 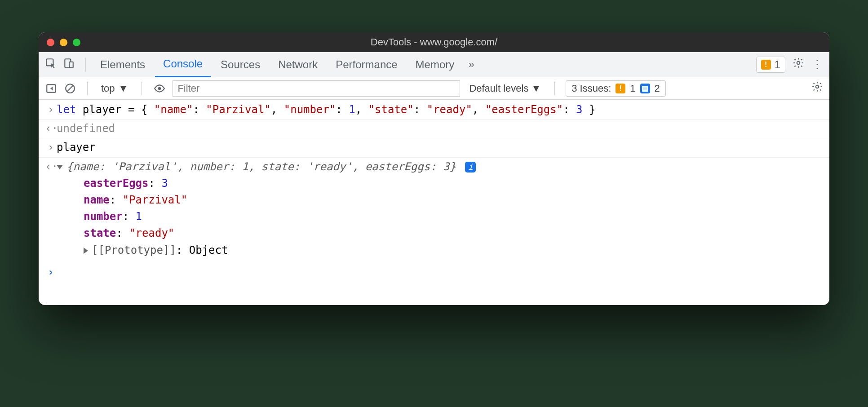 I want to click on code-key: "easterEggs", so click(x=524, y=110).